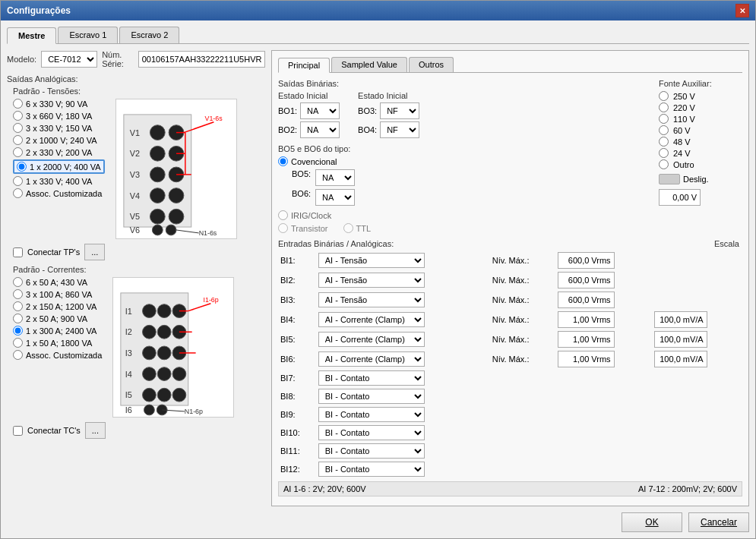 The height and width of the screenshot is (539, 756). What do you see at coordinates (58, 331) in the screenshot?
I see `current-option-5: 1 x 300 A; 2400 VA` at bounding box center [58, 331].